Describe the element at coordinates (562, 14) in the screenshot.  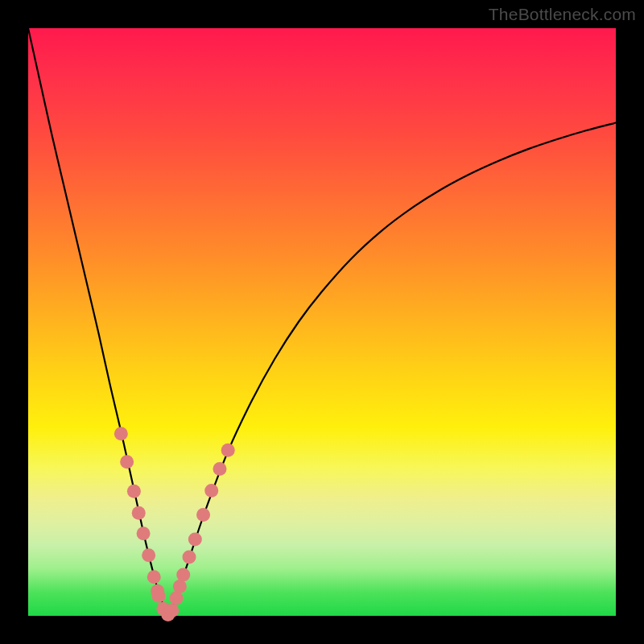
I see `watermark-text: TheBottleneck.com` at that location.